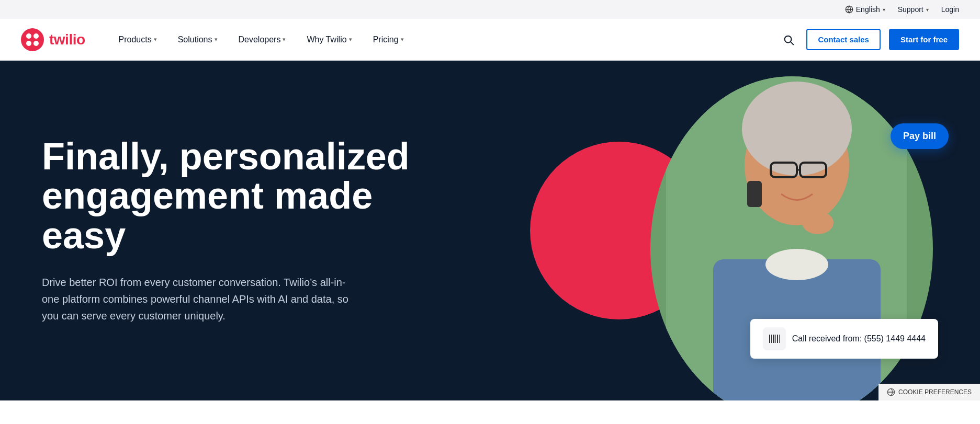 Image resolution: width=980 pixels, height=424 pixels. I want to click on pricing-chevron-icon: ▾, so click(402, 40).